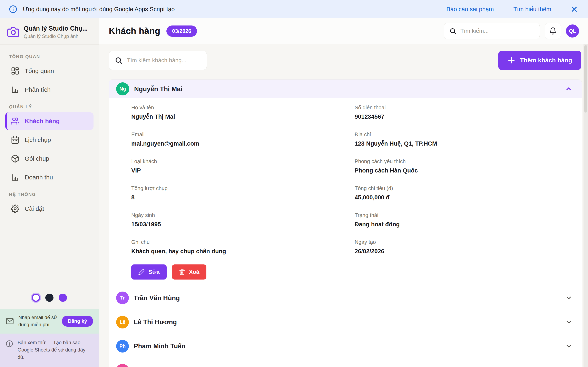  I want to click on preview-note-text: Bản xem thử — Tạo bản sao Google Sheets …, so click(55, 350).